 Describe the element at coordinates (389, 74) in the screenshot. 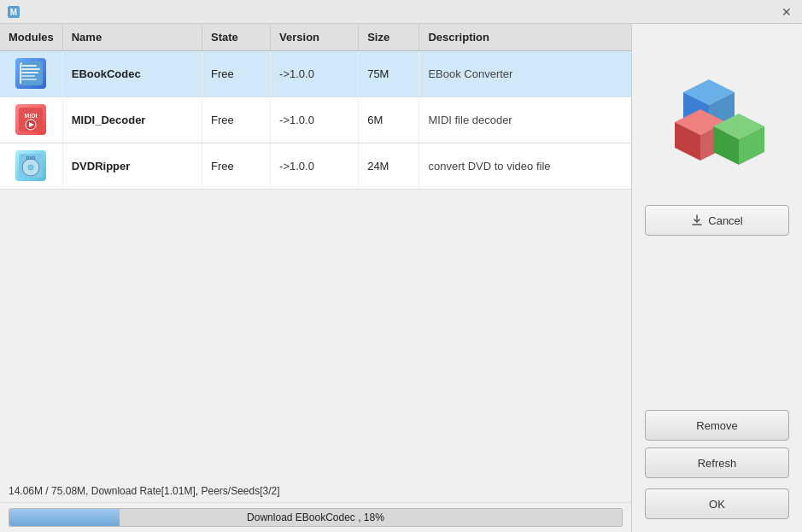

I see `module-size: 75M` at that location.